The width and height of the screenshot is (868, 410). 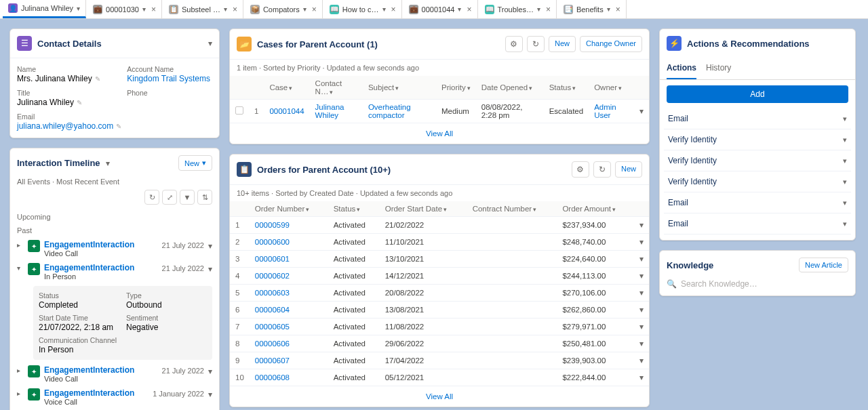 I want to click on column-header: Order Start Date▾, so click(x=423, y=209).